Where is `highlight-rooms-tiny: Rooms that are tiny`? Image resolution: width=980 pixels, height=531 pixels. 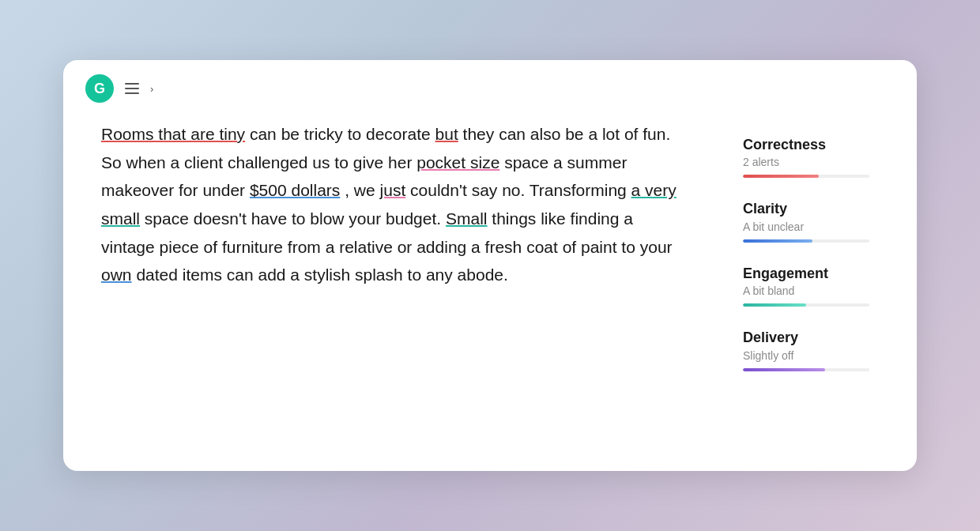 highlight-rooms-tiny: Rooms that are tiny is located at coordinates (173, 134).